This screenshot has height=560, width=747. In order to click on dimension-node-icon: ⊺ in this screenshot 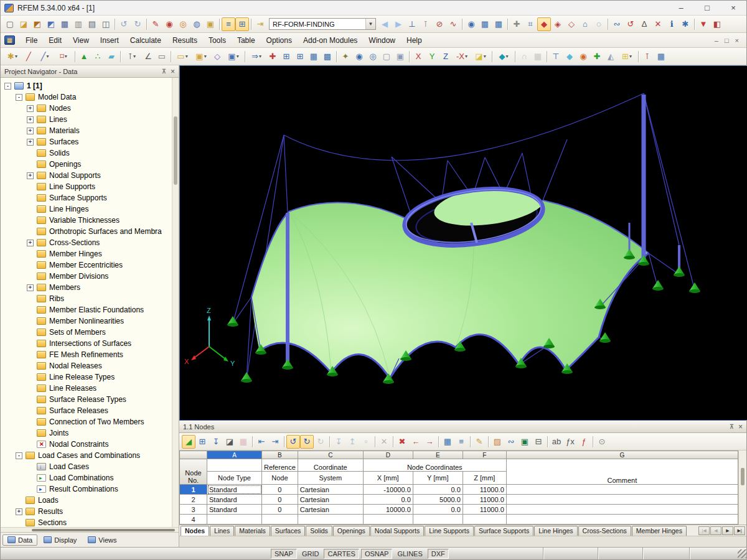, I will do `click(426, 24)`.